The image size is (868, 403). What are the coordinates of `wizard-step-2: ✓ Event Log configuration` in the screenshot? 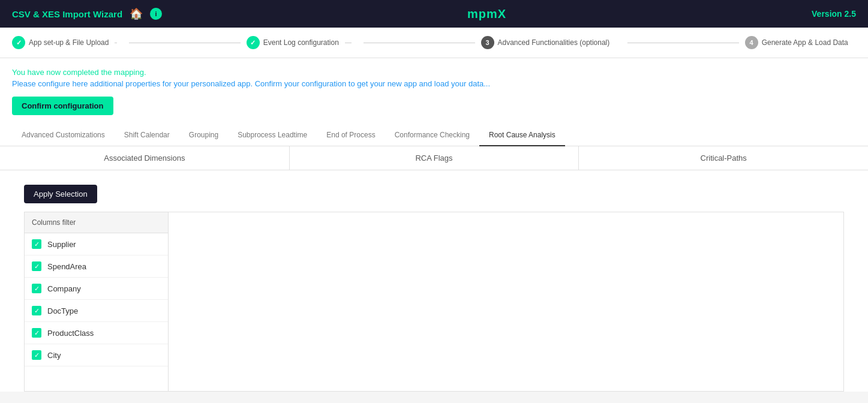 It's located at (302, 43).